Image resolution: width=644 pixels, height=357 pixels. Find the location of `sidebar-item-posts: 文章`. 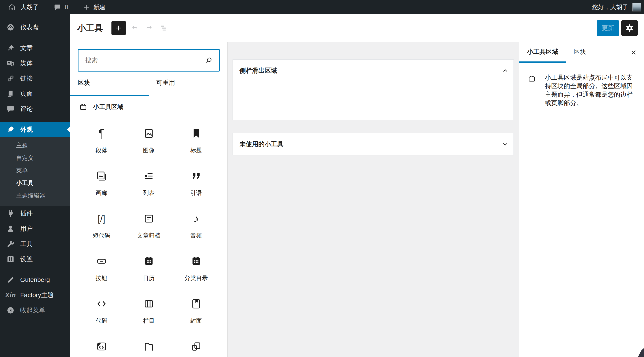

sidebar-item-posts: 文章 is located at coordinates (35, 48).